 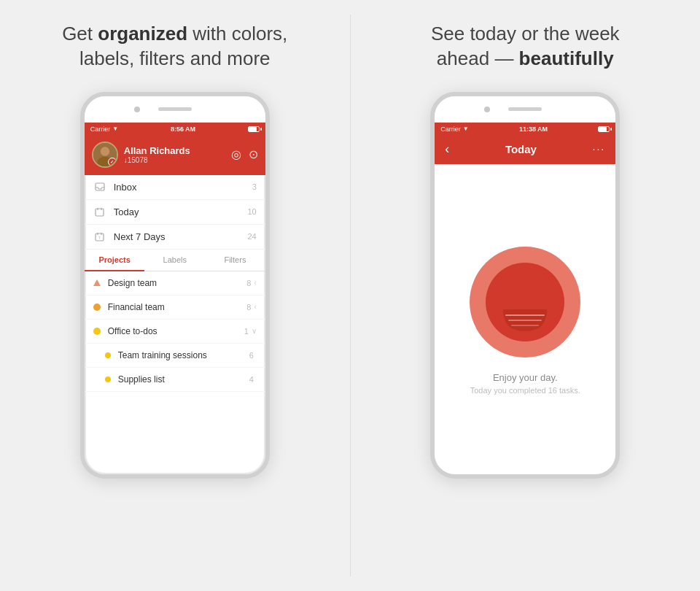 What do you see at coordinates (137, 109) in the screenshot?
I see `phone-camera` at bounding box center [137, 109].